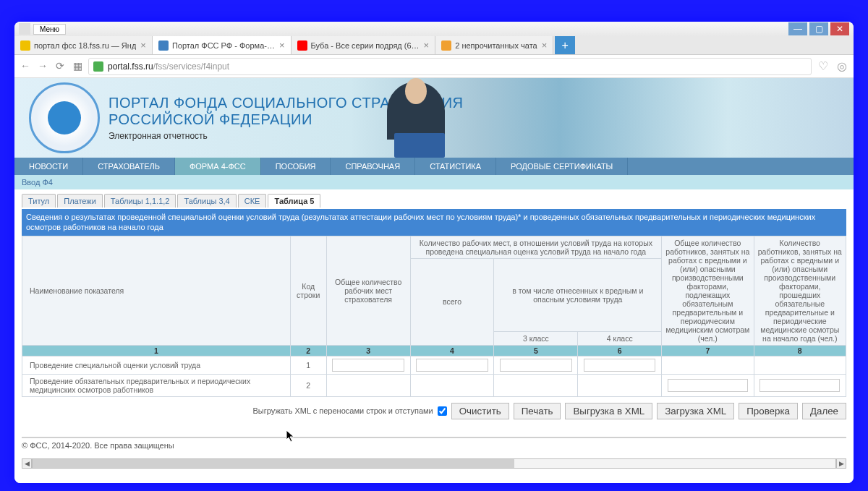  Describe the element at coordinates (156, 385) in the screenshot. I see `row-name: Проведение обязательных предварительных …` at that location.